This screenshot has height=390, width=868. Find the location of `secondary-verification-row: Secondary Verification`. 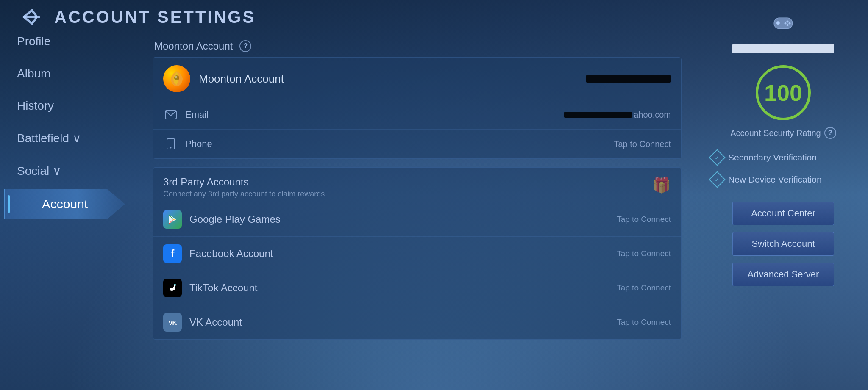

secondary-verification-row: Secondary Verification is located at coordinates (783, 158).